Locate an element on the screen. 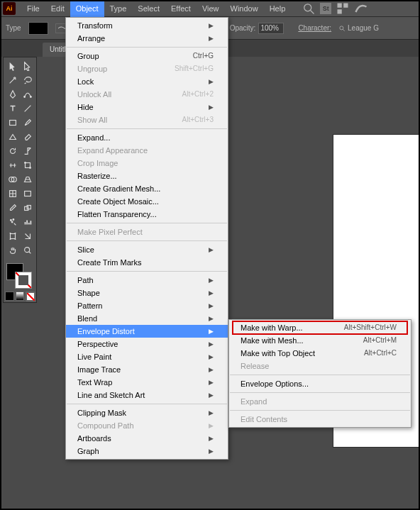  arrange-documents-icon is located at coordinates (343, 9).